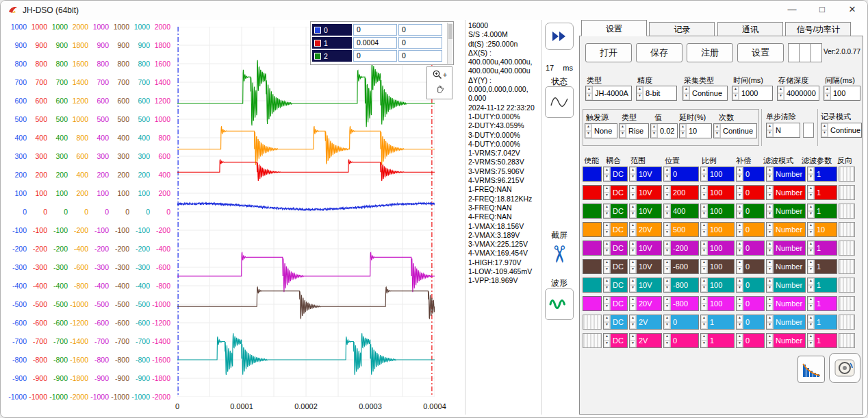 This screenshot has width=868, height=418. I want to click on capture-device-button, so click(845, 368).